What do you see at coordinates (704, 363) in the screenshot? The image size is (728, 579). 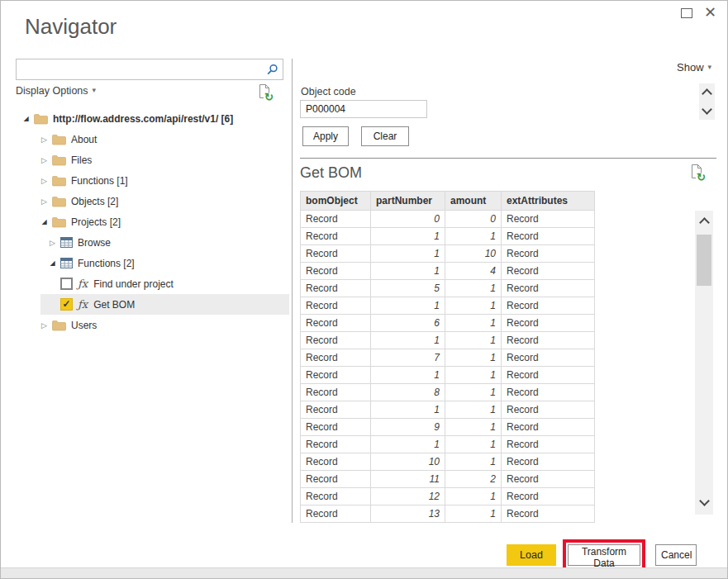 I see `table-scrollbar` at bounding box center [704, 363].